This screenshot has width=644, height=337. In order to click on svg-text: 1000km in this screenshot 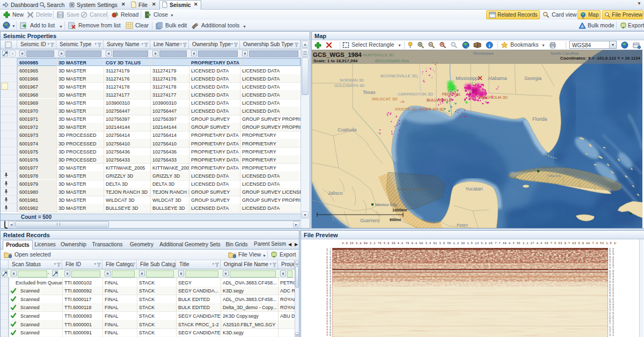, I will do `click(400, 210)`.